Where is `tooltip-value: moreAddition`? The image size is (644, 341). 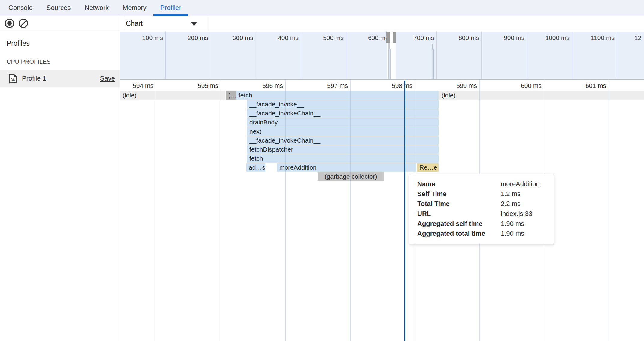
tooltip-value: moreAddition is located at coordinates (523, 184).